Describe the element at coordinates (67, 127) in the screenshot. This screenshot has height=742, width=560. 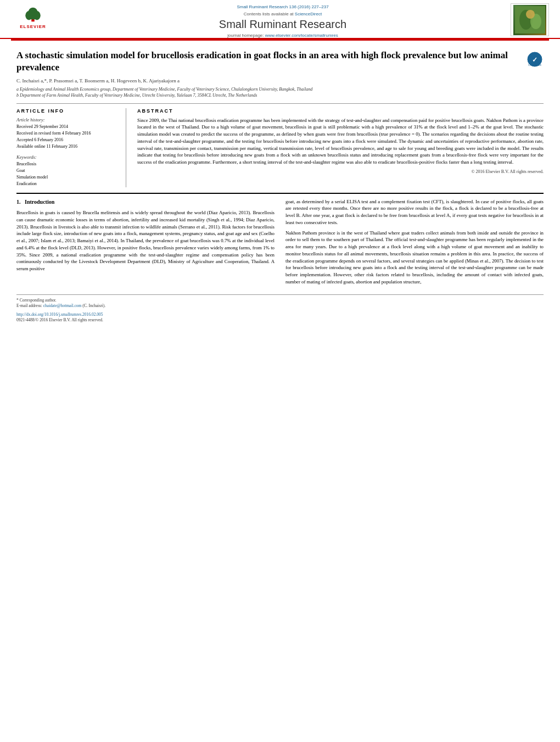
I see `date-received: Received 29 September 2014` at that location.